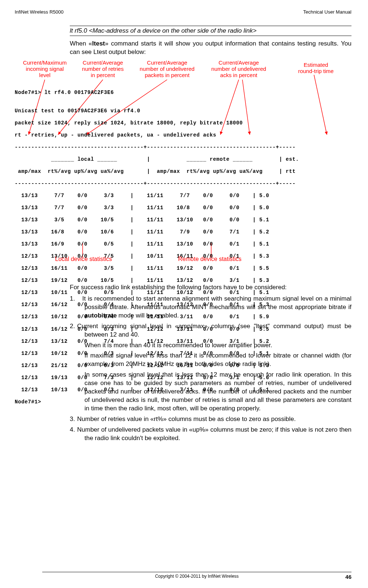 This screenshot has width=368, height=588. What do you see at coordinates (191, 293) in the screenshot?
I see `term-line: 12/13 10/11 0/0 0/5 | 11/11 10/12 0/0 0/…` at bounding box center [191, 293].